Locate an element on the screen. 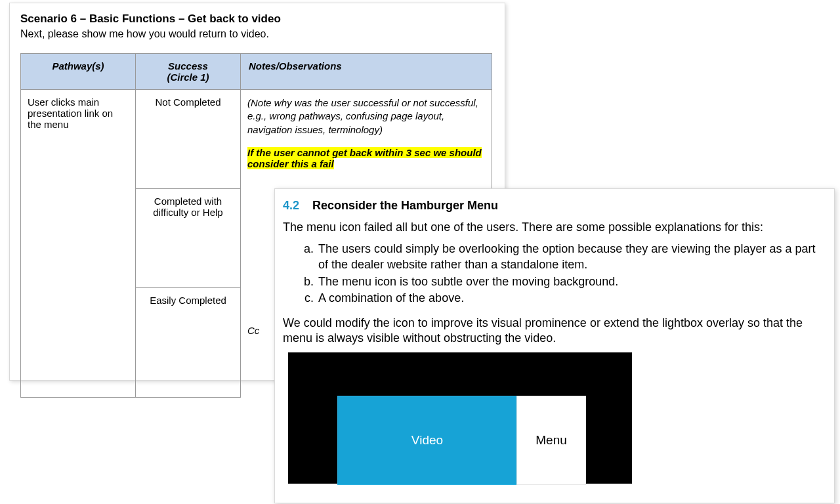 The height and width of the screenshot is (504, 840). intro-paragraph: The menu icon failed all but one of the … is located at coordinates (553, 227).